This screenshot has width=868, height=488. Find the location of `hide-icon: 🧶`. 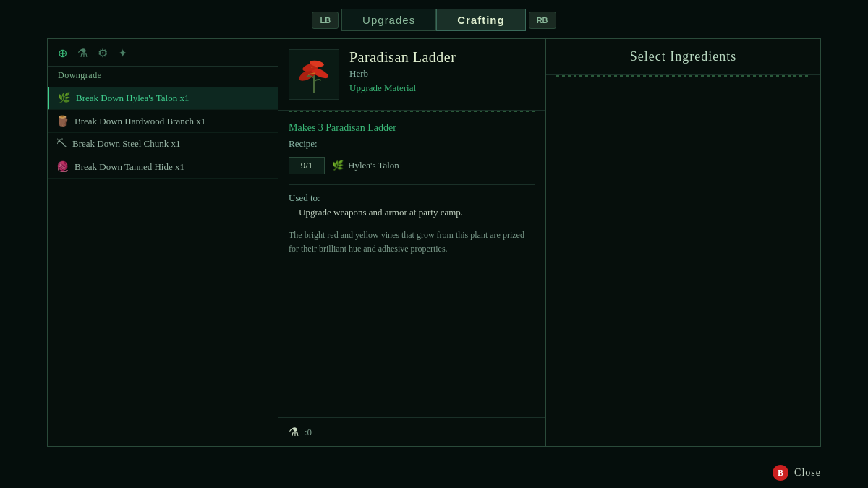

hide-icon: 🧶 is located at coordinates (62, 166).